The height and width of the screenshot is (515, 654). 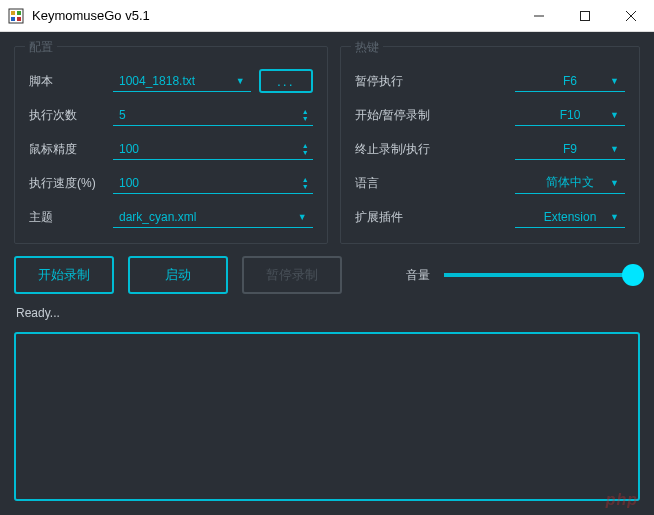 I want to click on pause-label: 暂停执行, so click(x=399, y=82).